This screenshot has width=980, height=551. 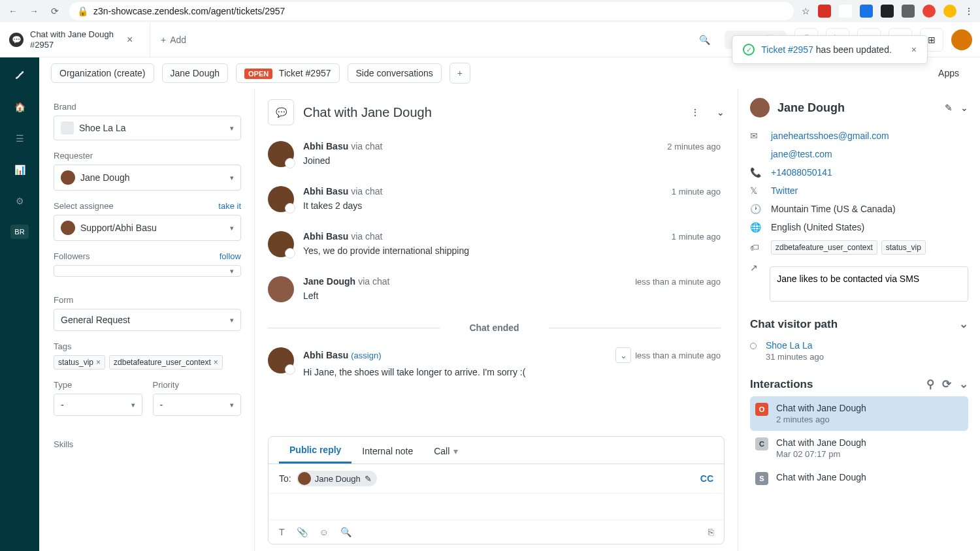 I want to click on collapse-thread-icon: ⌄, so click(x=721, y=112).